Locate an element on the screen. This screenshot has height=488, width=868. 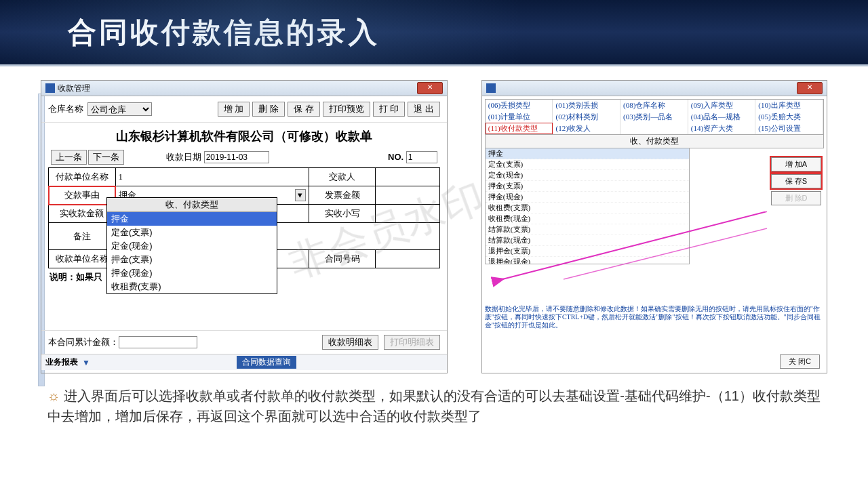
list-item: 押金 is located at coordinates (587, 154).